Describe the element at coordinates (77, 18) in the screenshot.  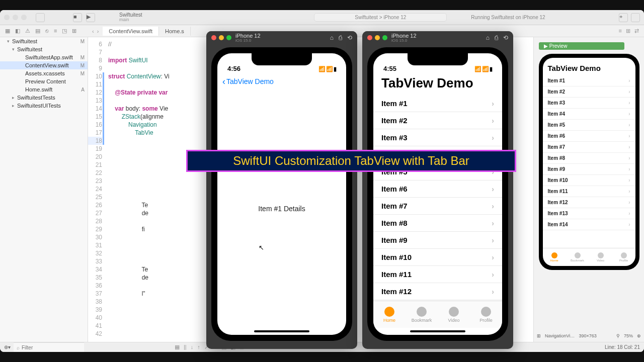
I see `stop-button: ■` at that location.